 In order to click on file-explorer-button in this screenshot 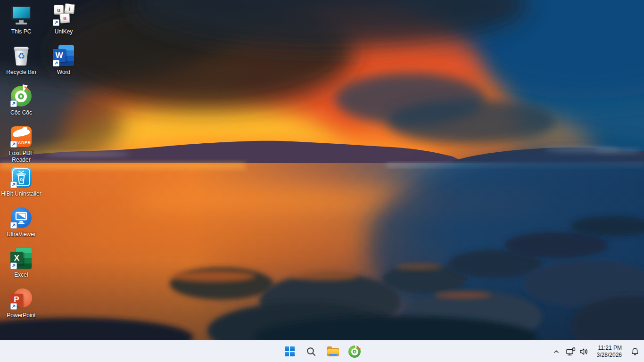, I will do `click(333, 352)`.